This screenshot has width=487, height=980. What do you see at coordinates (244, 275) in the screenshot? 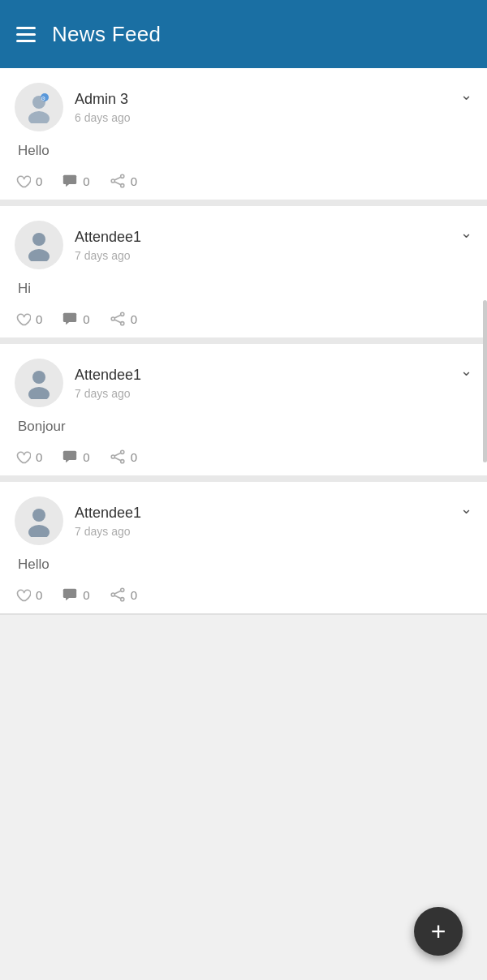
I see `feed-item: Attendee1 7 days ago ⌄ Hi 0 0` at bounding box center [244, 275].